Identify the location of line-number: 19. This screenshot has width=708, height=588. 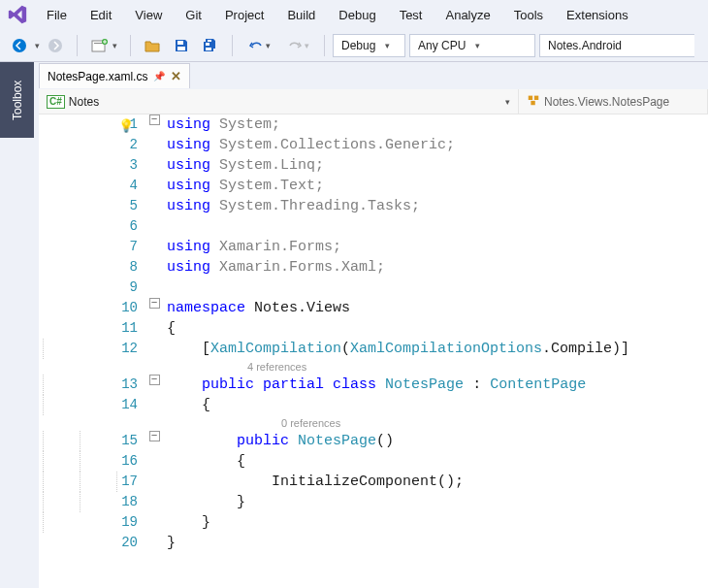
(92, 522).